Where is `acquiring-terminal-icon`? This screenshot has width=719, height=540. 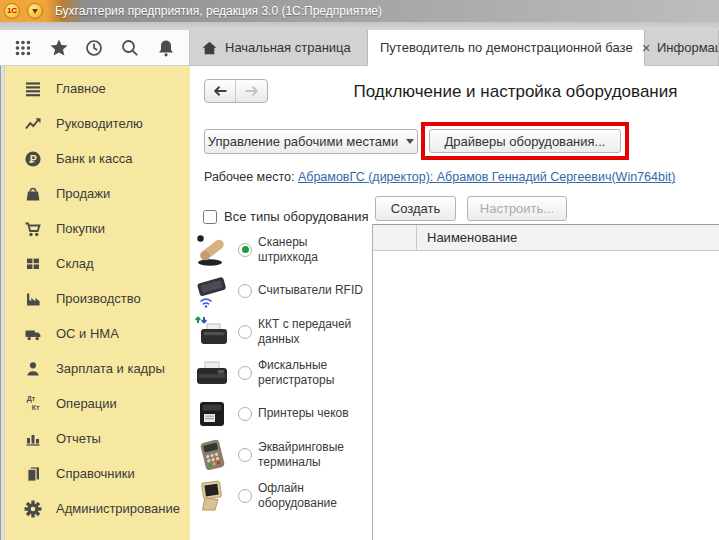
acquiring-terminal-icon is located at coordinates (212, 455).